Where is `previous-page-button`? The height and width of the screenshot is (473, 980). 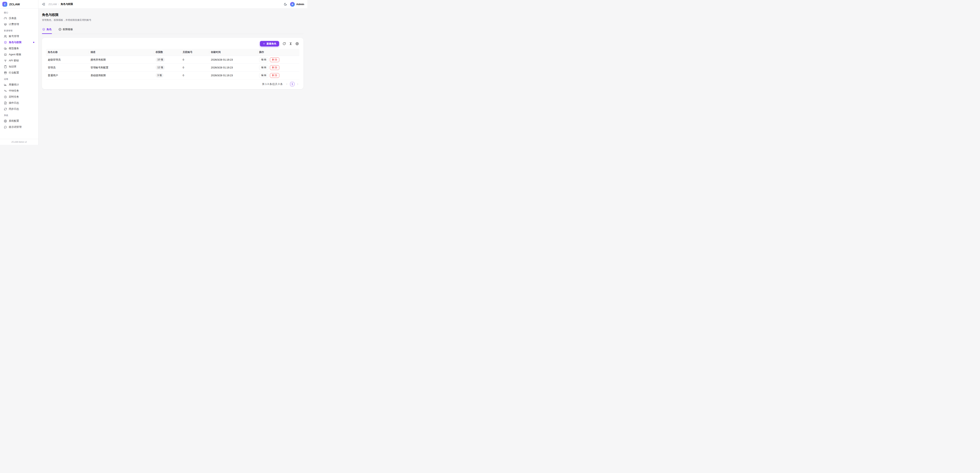
previous-page-button is located at coordinates (287, 84).